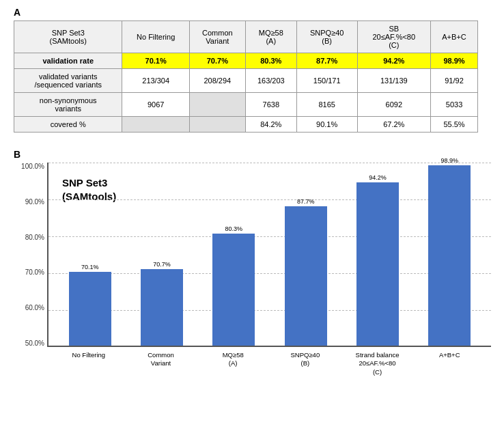 The width and height of the screenshot is (504, 431). What do you see at coordinates (234, 286) in the screenshot?
I see `bar-group-3: 80.3%` at bounding box center [234, 286].